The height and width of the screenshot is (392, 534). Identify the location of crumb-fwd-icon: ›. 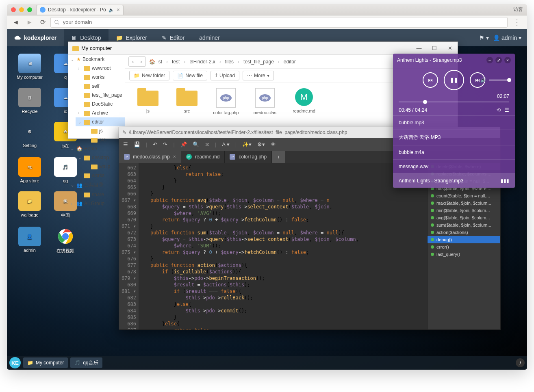
(141, 62).